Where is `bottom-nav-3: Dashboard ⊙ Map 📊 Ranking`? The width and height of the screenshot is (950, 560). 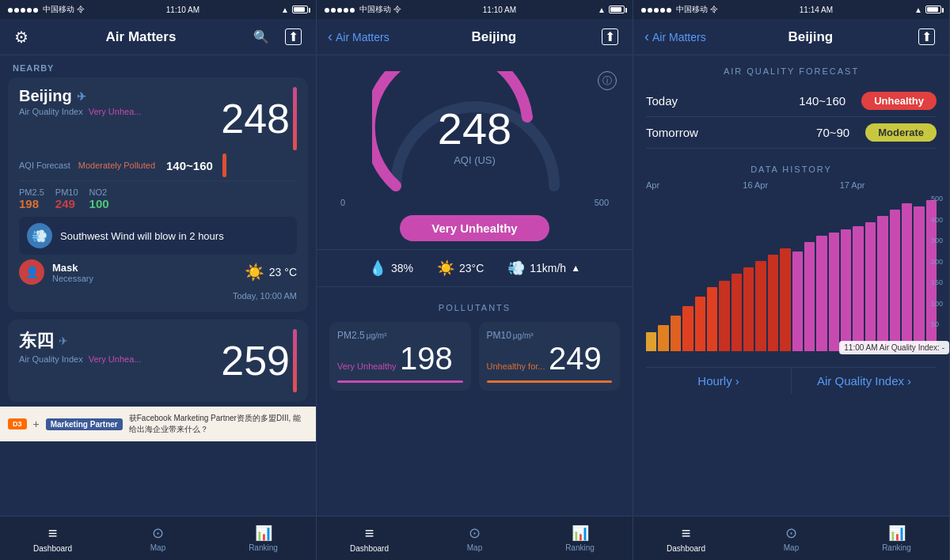 bottom-nav-3: Dashboard ⊙ Map 📊 Ranking is located at coordinates (792, 538).